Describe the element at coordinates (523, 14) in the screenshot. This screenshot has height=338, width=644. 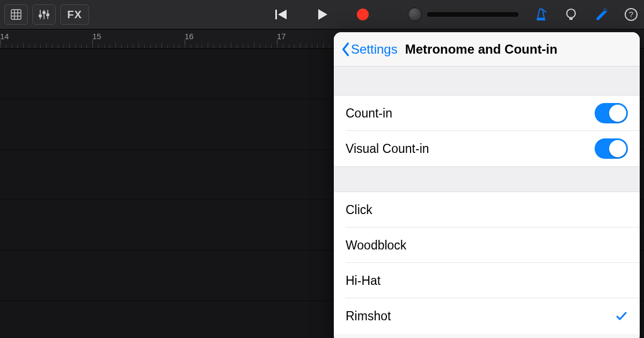
I see `toolbar-right: ?` at that location.